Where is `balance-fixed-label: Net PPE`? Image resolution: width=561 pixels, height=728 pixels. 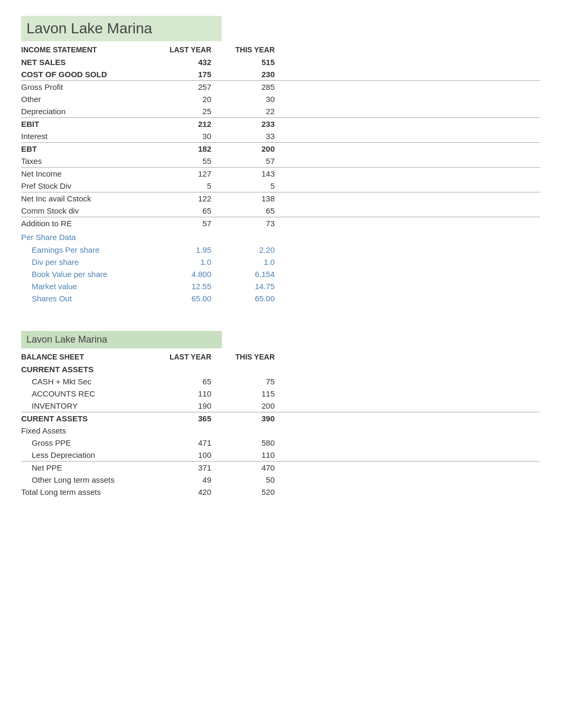
balance-fixed-label: Net PPE is located at coordinates (90, 467).